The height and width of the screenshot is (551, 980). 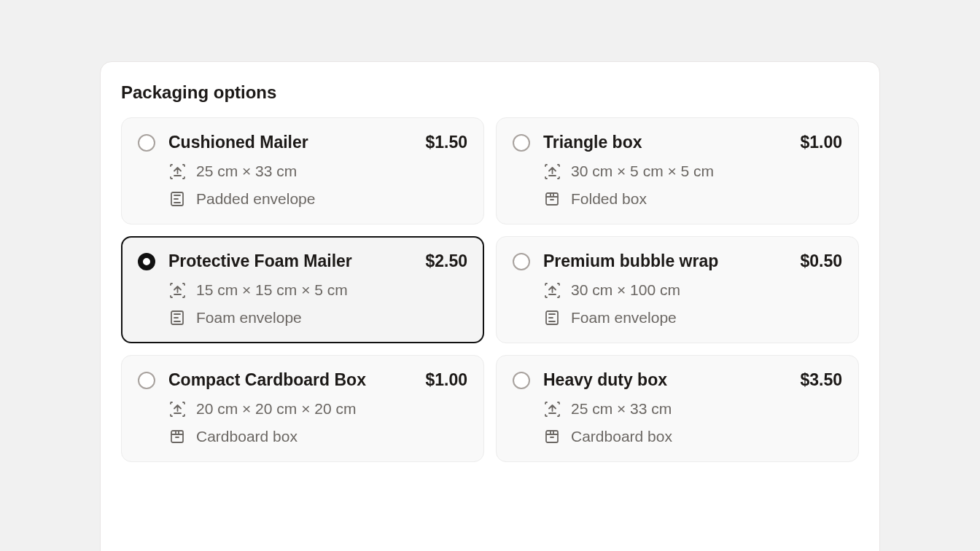 What do you see at coordinates (272, 290) in the screenshot?
I see `option-dimensions: 15 cm × 15 cm × 5 cm` at bounding box center [272, 290].